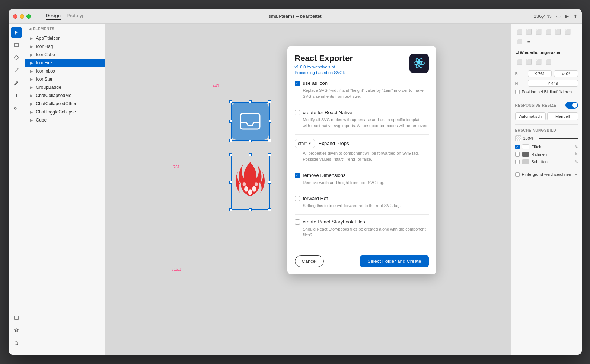 The width and height of the screenshot is (590, 364). I want to click on layer-item-chat-collapsed-other: ▶ ChatCollapsedOther, so click(65, 104).